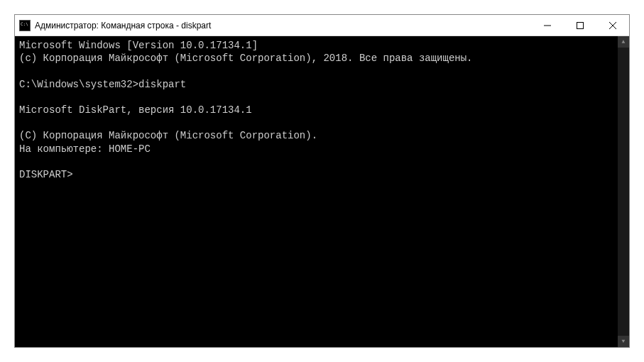 The height and width of the screenshot is (362, 644). I want to click on scroll-down-icon: ▼, so click(623, 341).